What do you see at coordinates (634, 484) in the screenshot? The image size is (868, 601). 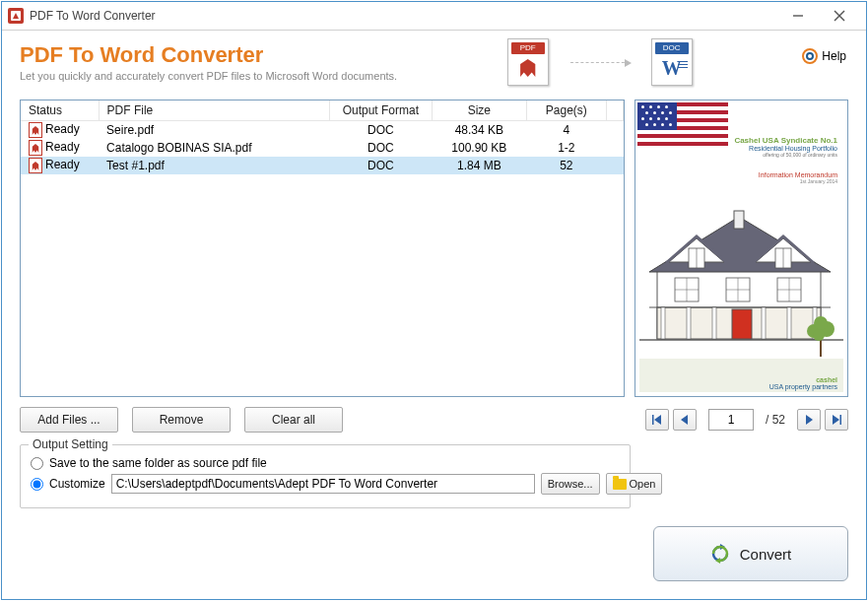 I see `open-button: Open` at bounding box center [634, 484].